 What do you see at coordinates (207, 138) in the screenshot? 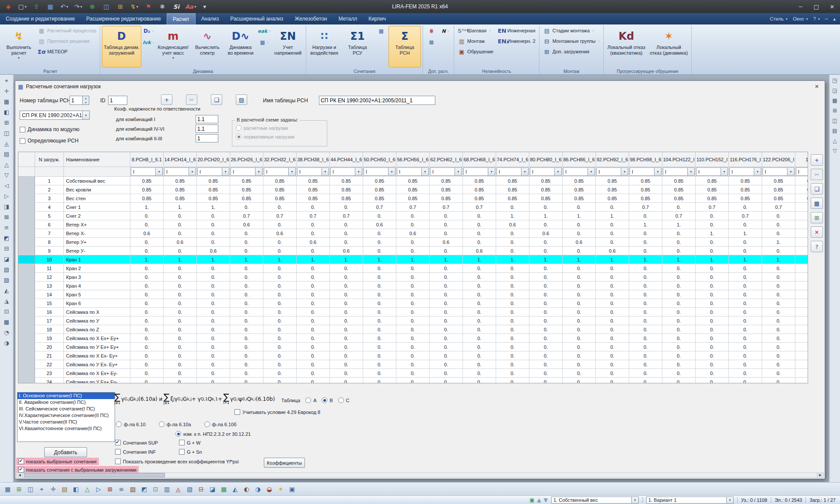
I see `rel-row3-input` at bounding box center [207, 138].